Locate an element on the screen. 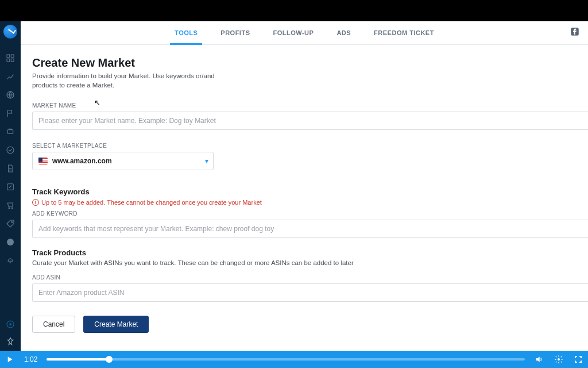 This screenshot has width=588, height=368. keywords-warning: ! Up to 5 may be added. These cannot be … is located at coordinates (310, 202).